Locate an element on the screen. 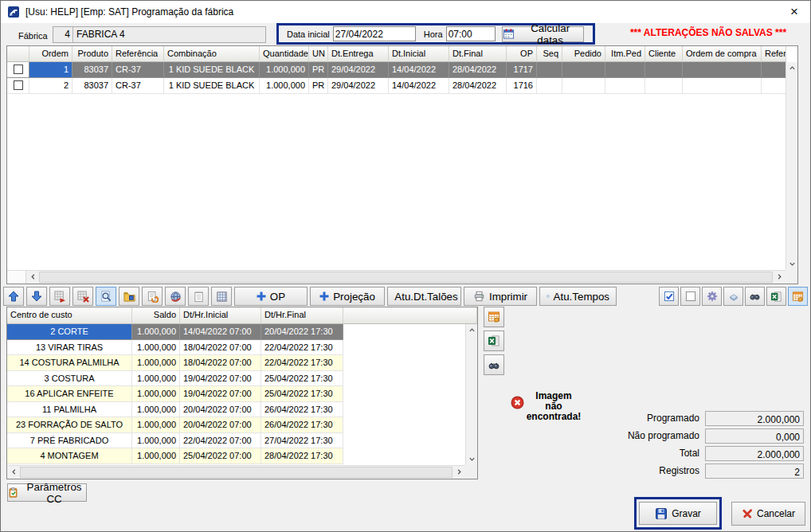 The image size is (811, 532). scroll-corner is located at coordinates (792, 277).